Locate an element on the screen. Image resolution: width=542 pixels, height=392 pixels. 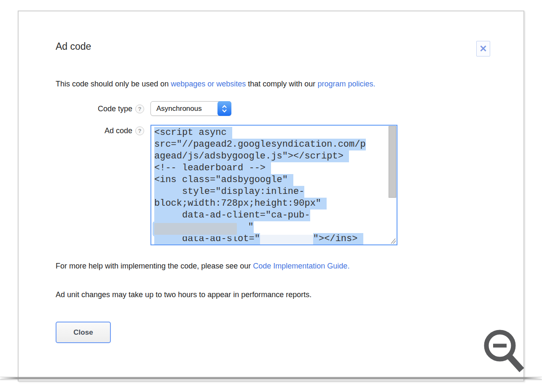
textarea-scrollbar-thumb is located at coordinates (392, 162).